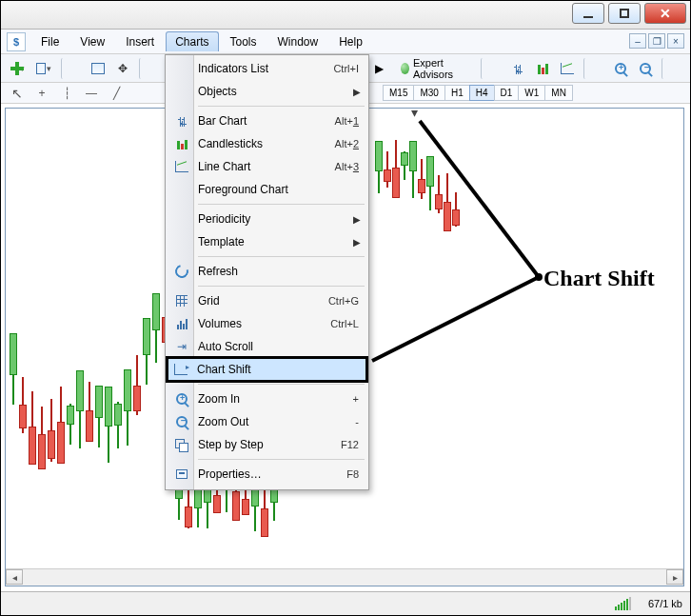 This screenshot has width=691, height=616. I want to click on window-maximize-button, so click(624, 13).